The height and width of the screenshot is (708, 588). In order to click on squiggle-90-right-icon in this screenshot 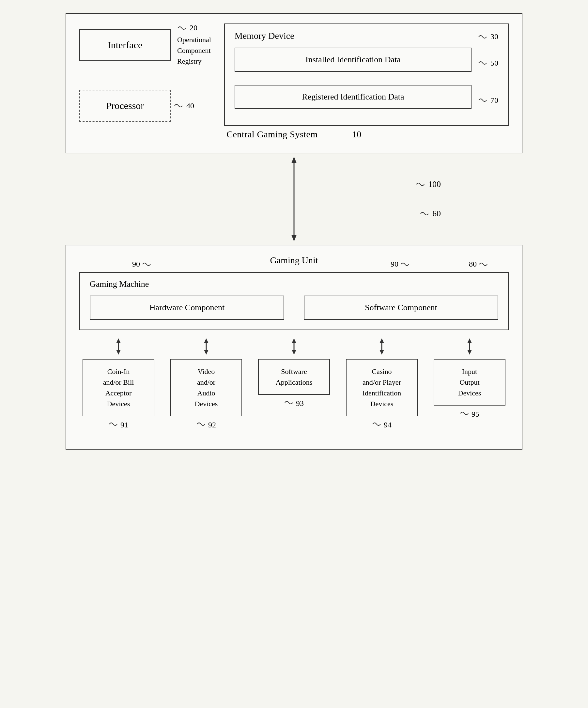, I will do `click(405, 264)`.